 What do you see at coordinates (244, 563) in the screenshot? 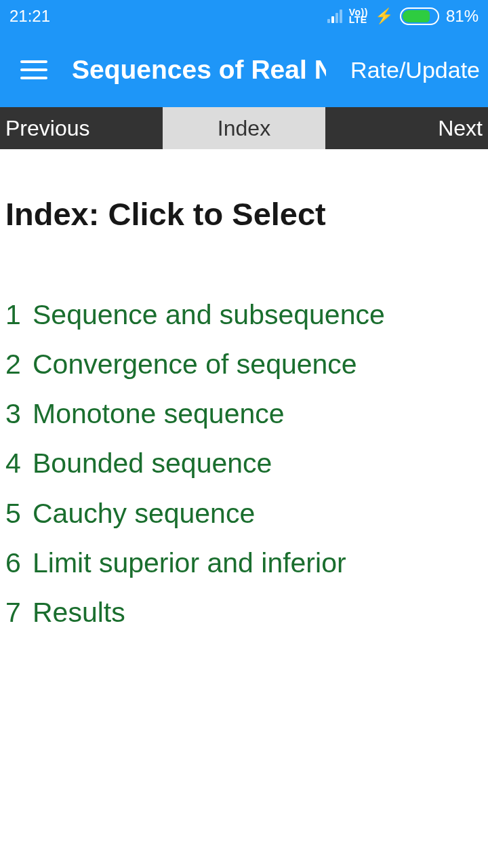
I see `index-item: 6 Limit superior and inferior` at bounding box center [244, 563].